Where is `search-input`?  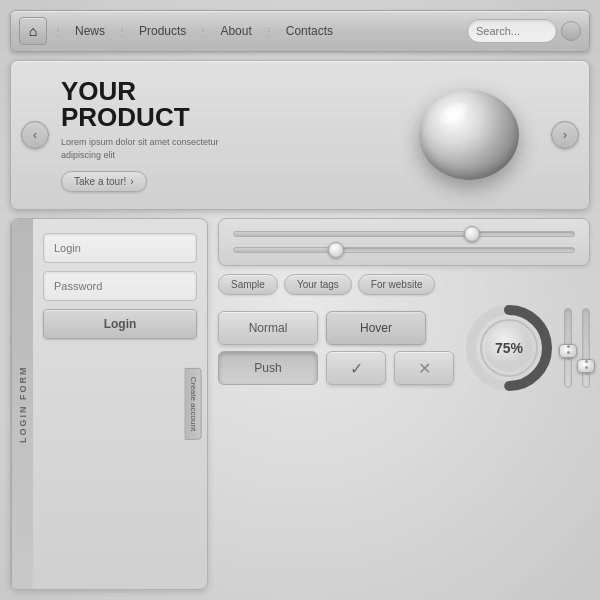 search-input is located at coordinates (512, 31).